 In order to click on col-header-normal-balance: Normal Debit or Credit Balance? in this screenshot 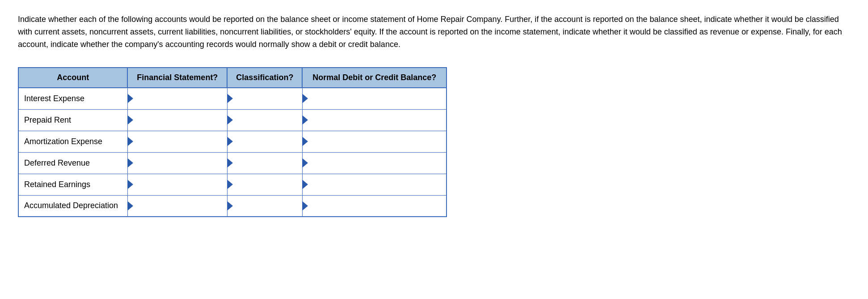, I will do `click(375, 78)`.